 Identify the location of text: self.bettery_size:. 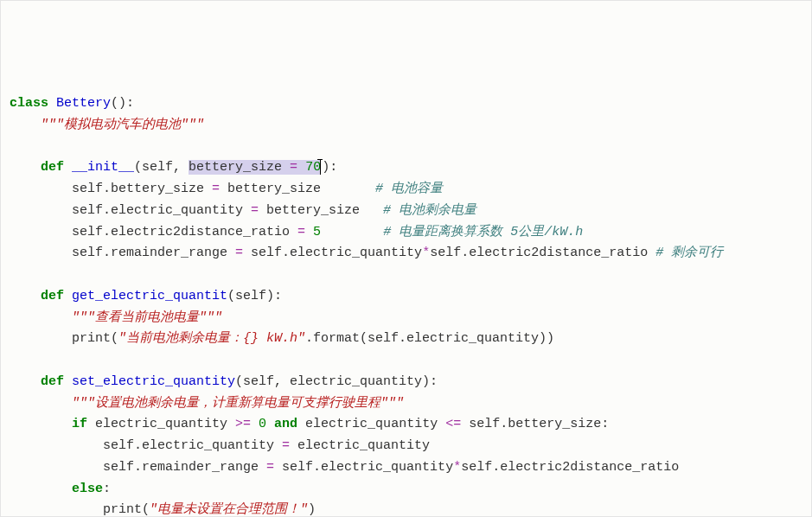
(534, 424).